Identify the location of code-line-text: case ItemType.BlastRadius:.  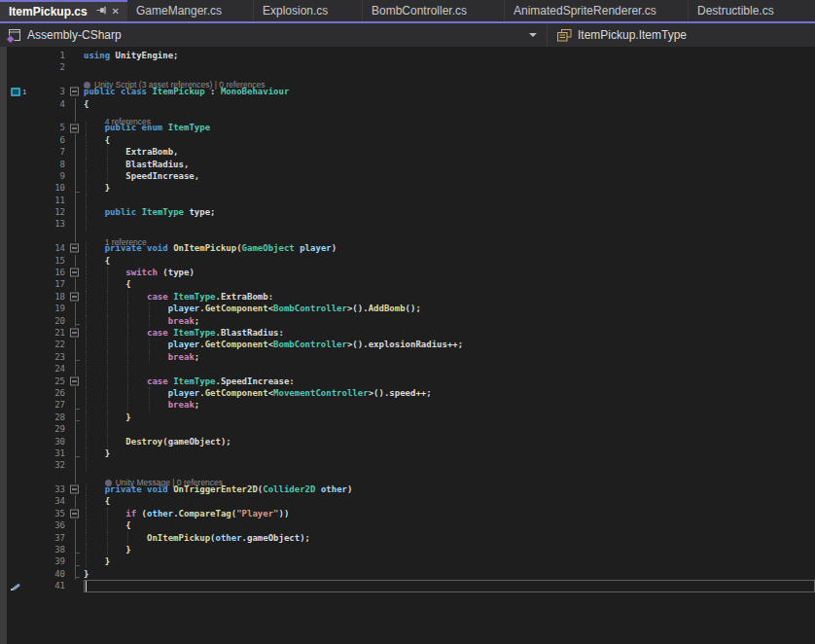
(449, 333).